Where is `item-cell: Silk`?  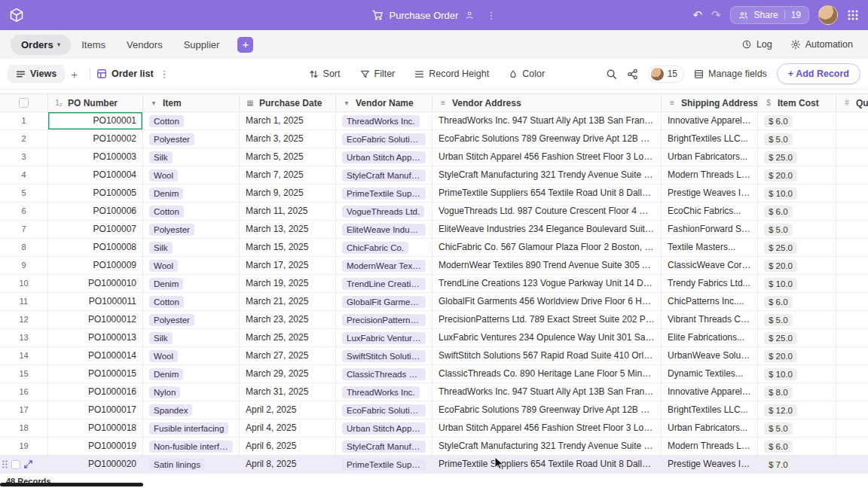 item-cell: Silk is located at coordinates (191, 247).